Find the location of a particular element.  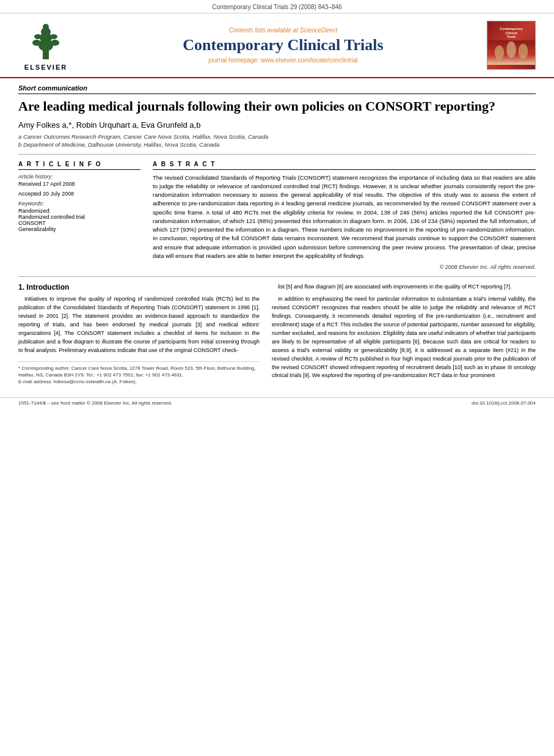

science-direct-link: Contents lists available at ScienceDirec… is located at coordinates (283, 31).